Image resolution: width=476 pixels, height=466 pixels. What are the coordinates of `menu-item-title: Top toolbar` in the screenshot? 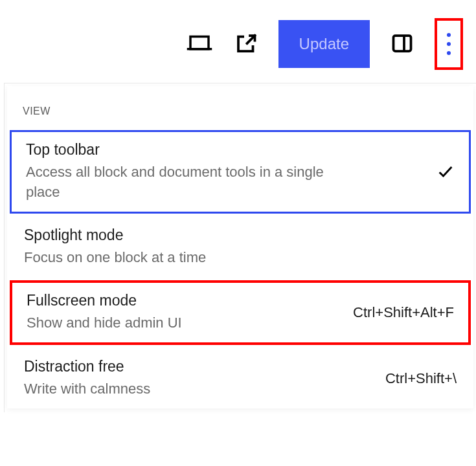 It's located at (231, 150).